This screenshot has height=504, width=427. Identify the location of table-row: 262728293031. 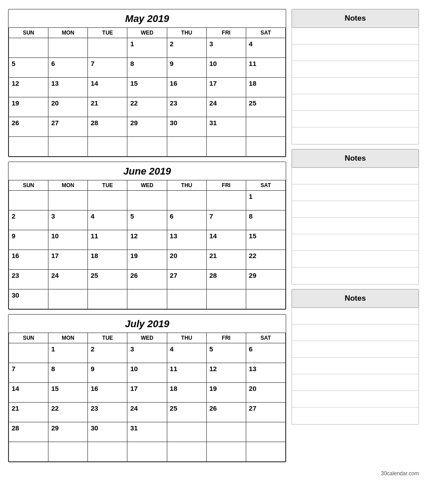
(147, 127).